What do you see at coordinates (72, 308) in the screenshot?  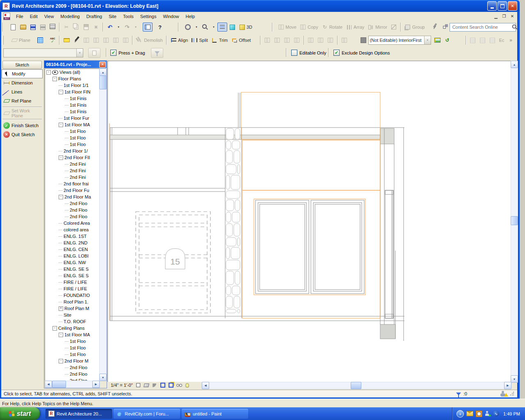 I see `tree-item: + Roof Plan M` at bounding box center [72, 308].